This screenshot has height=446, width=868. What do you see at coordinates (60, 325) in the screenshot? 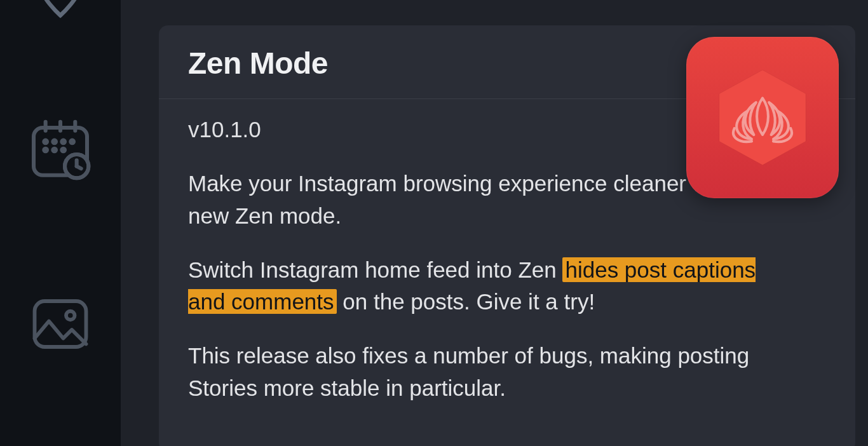
I see `sidebar-item-photo` at bounding box center [60, 325].